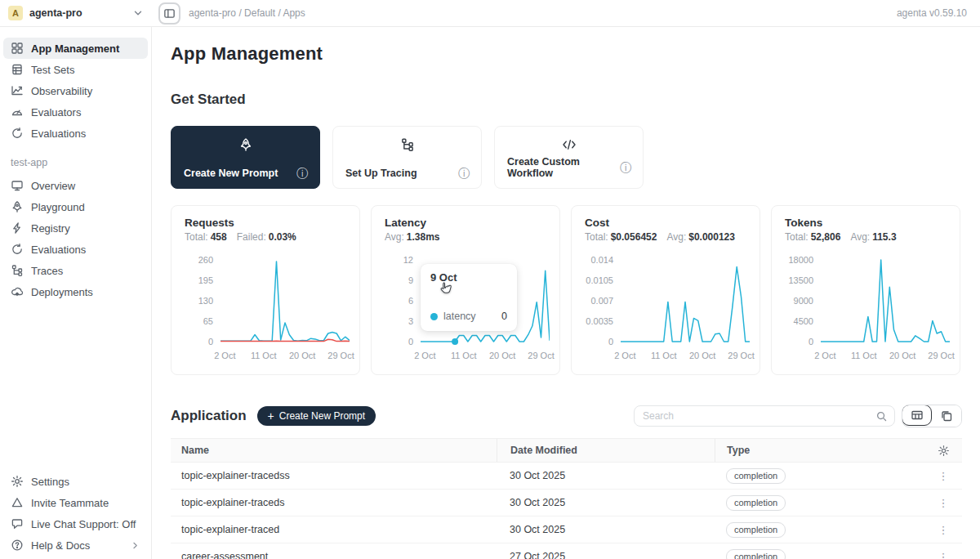  I want to click on card-view-button, so click(946, 416).